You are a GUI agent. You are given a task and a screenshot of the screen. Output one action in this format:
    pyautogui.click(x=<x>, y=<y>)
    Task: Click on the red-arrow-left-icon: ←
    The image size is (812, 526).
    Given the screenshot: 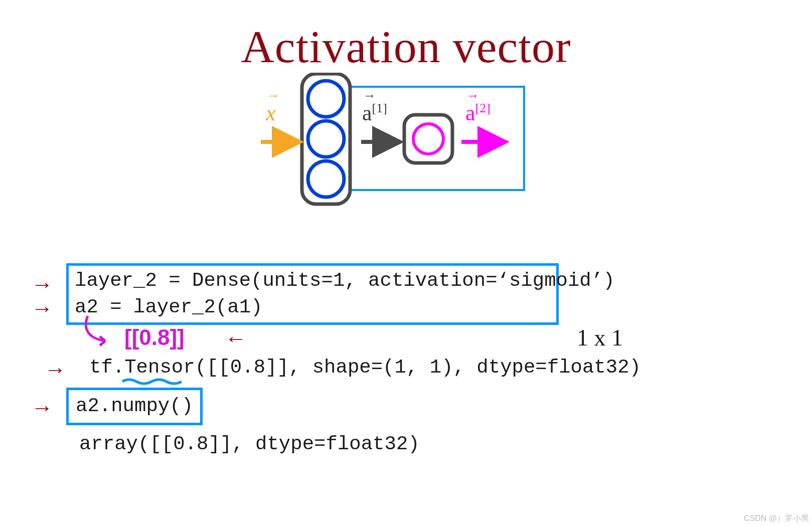 What is the action you would take?
    pyautogui.click(x=236, y=338)
    